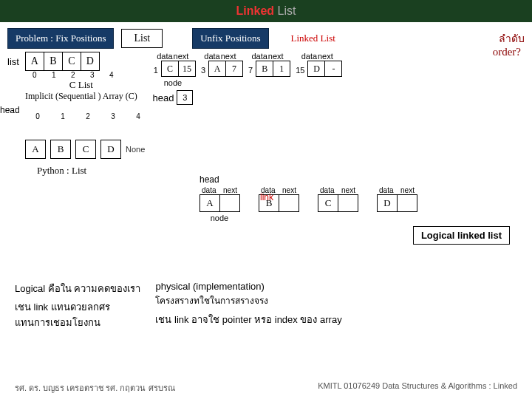 This screenshot has height=399, width=532. What do you see at coordinates (113, 117) in the screenshot?
I see `py-idx: 3` at bounding box center [113, 117].